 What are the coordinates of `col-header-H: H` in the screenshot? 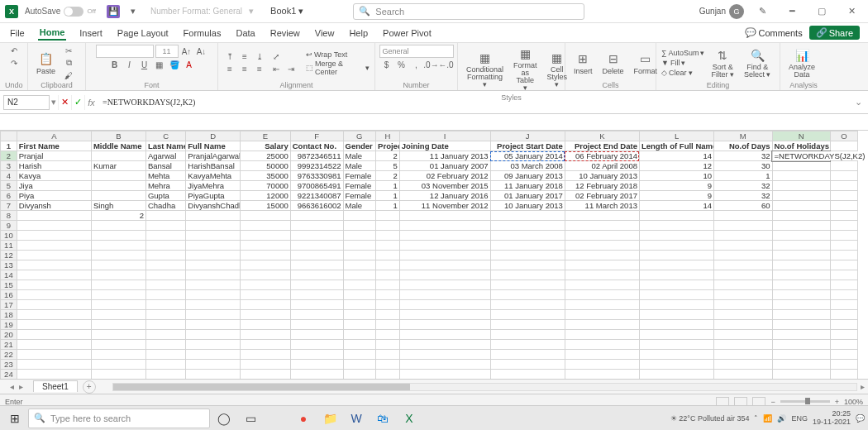 It's located at (389, 136).